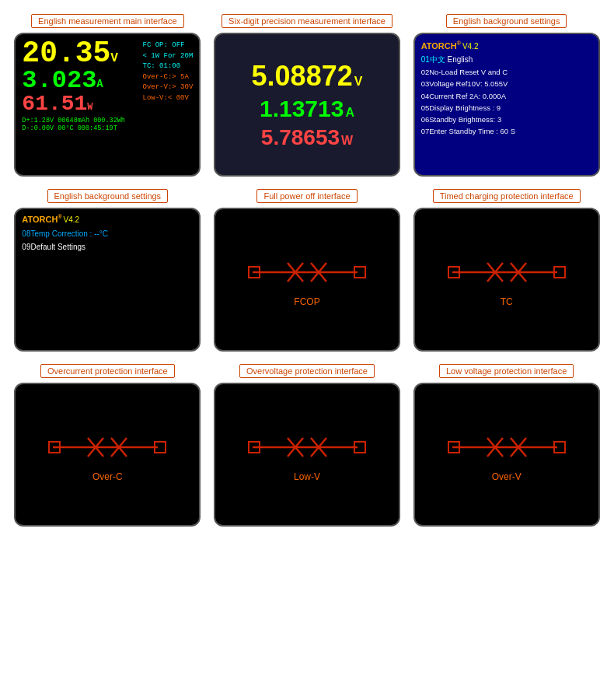 The height and width of the screenshot is (700, 614). I want to click on s4-line09: 09Default Settings, so click(107, 247).